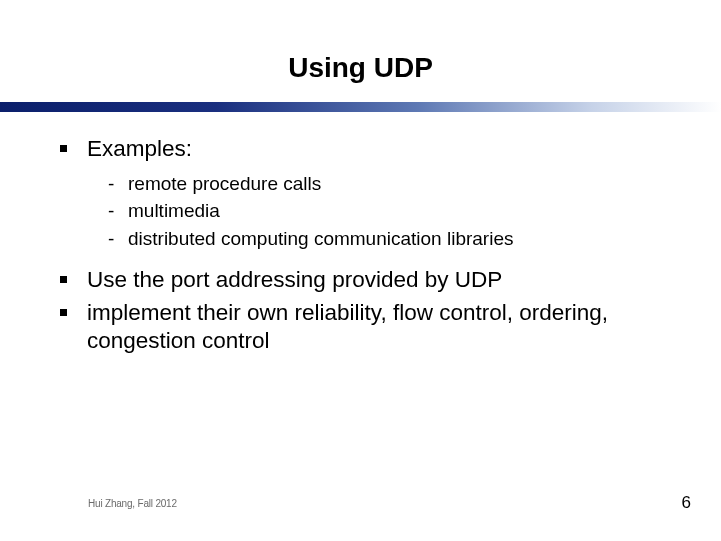  What do you see at coordinates (400, 240) in the screenshot?
I see `sub-bullet-item: - distributed computing communication li…` at bounding box center [400, 240].